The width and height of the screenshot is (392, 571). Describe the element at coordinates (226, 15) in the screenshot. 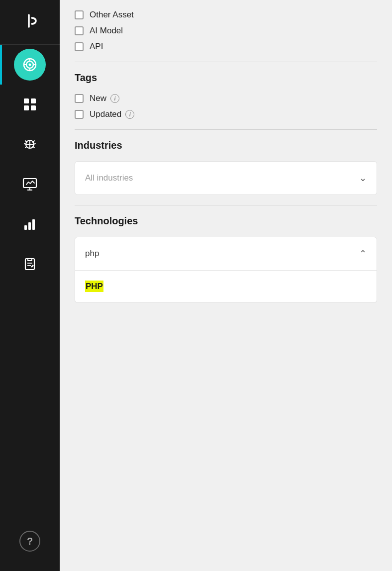

I see `other-asset-item: Other Asset` at that location.